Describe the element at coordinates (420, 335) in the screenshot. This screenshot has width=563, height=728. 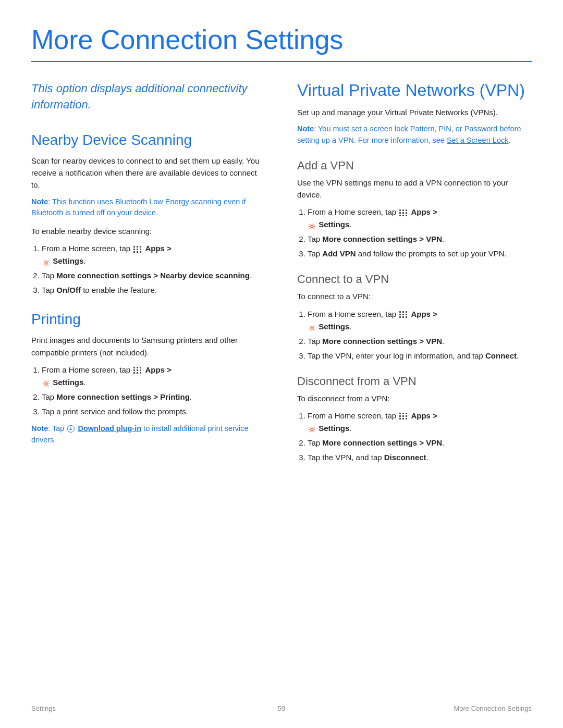
I see `connect-vpn-steps: From a Home screen, tap Apps > Settings.…` at that location.